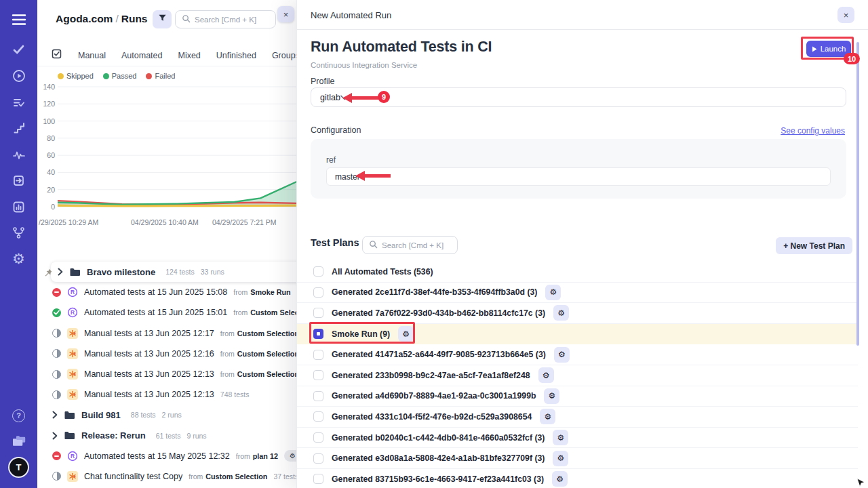  I want to click on sidebar-import-icon, so click(19, 180).